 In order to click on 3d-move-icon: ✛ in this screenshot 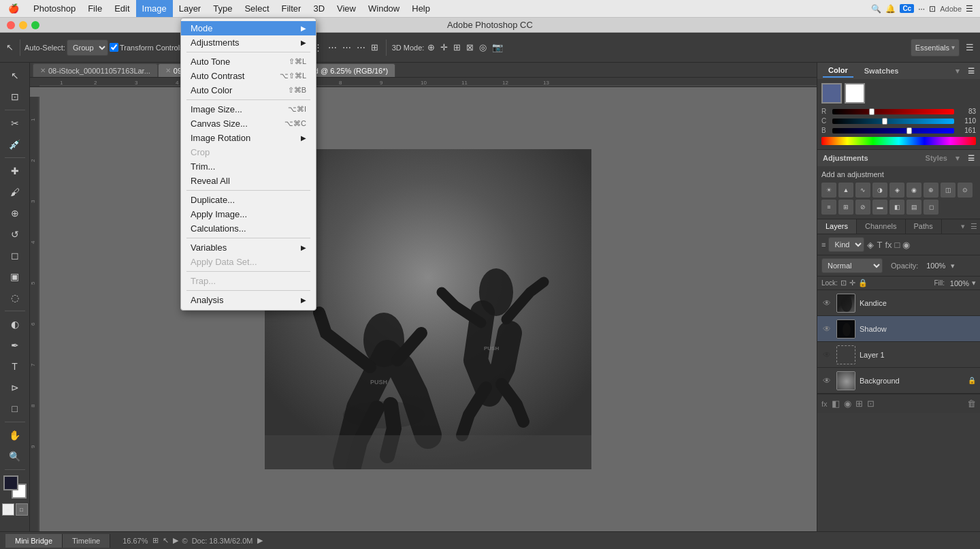, I will do `click(444, 48)`.